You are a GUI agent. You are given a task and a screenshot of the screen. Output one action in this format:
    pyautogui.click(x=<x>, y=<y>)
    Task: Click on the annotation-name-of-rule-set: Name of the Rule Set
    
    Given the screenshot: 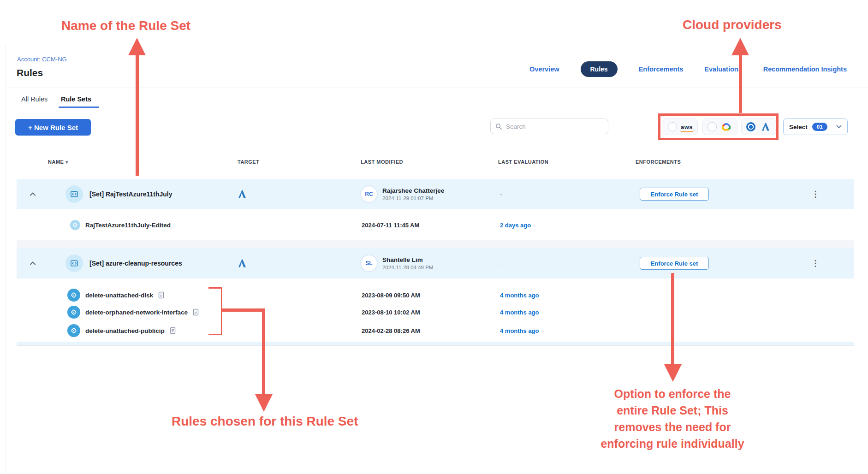 What is the action you would take?
    pyautogui.click(x=126, y=26)
    